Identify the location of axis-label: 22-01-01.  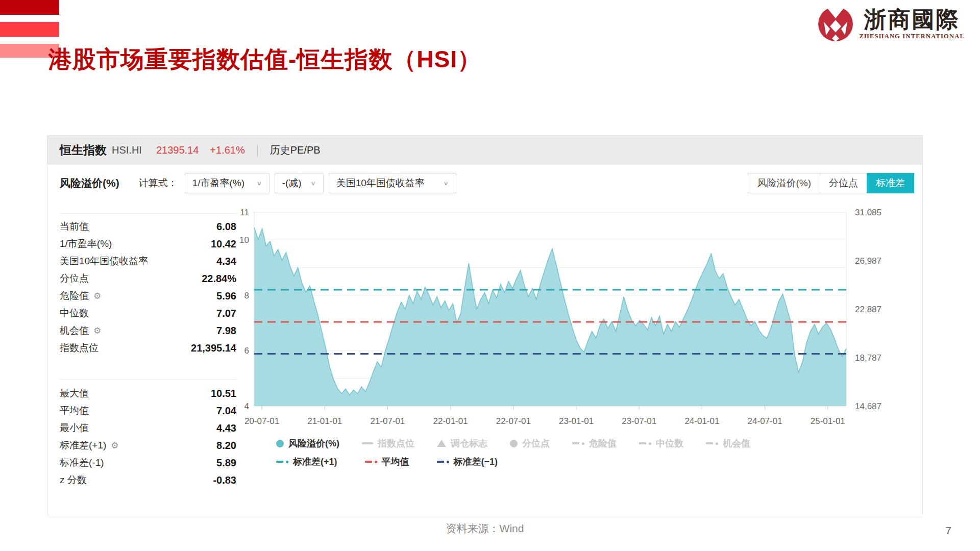
(451, 421).